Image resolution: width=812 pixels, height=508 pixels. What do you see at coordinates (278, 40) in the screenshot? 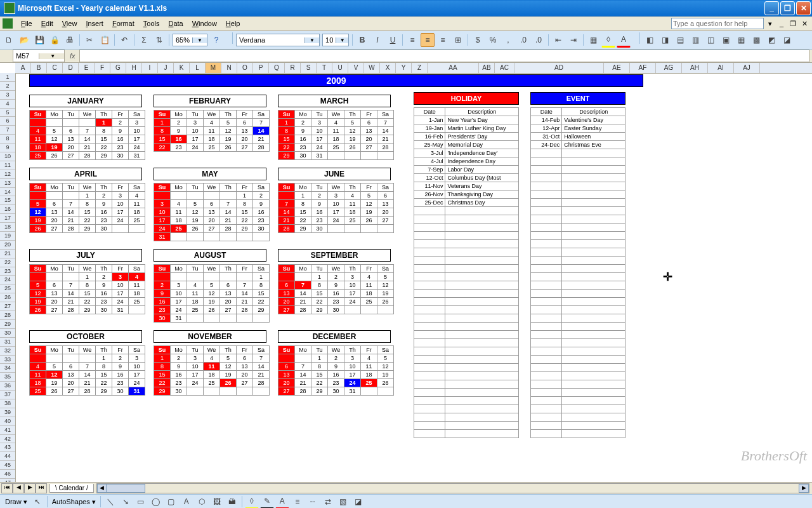
I see `font-name-dropdown: Verdana▼` at bounding box center [278, 40].